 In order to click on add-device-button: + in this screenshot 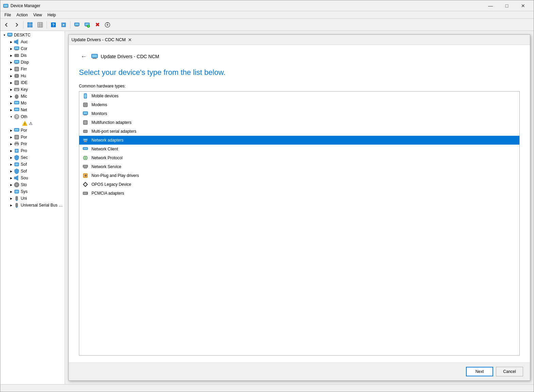, I will do `click(87, 25)`.